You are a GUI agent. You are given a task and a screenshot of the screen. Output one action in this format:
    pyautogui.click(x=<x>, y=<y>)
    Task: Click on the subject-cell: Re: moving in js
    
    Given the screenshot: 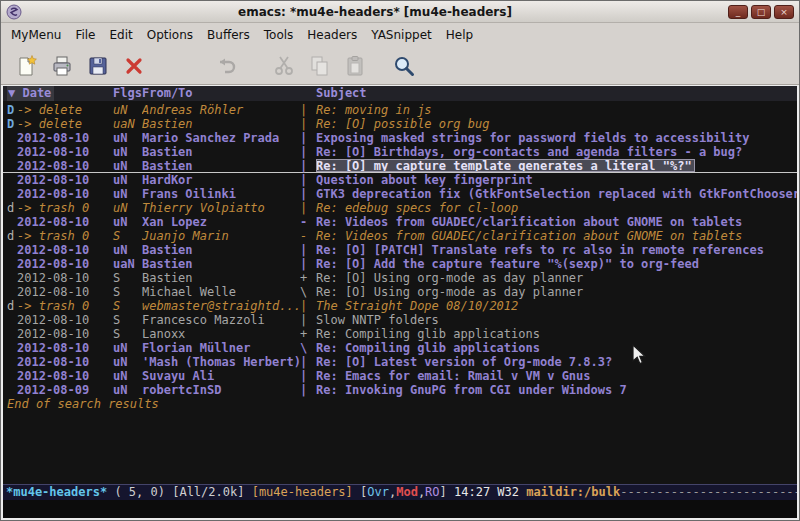 What is the action you would take?
    pyautogui.click(x=556, y=110)
    